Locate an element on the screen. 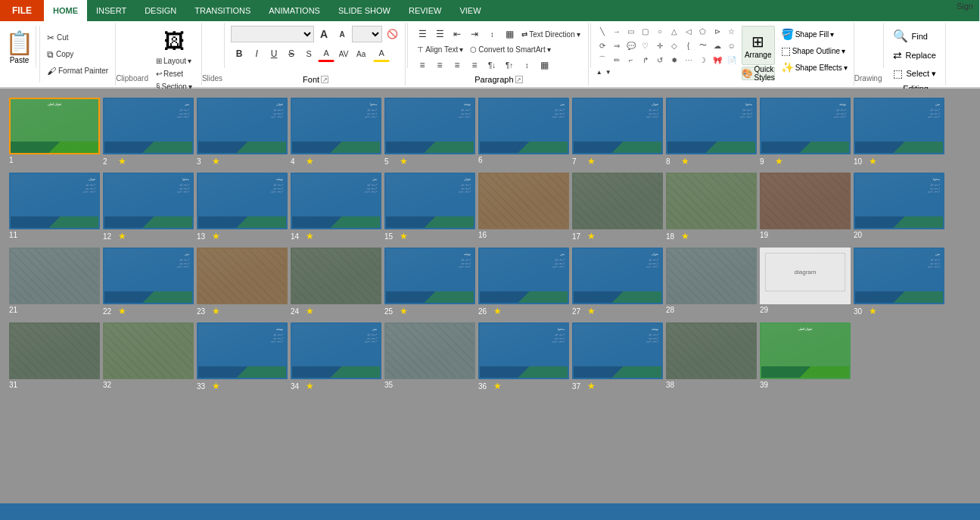 The height and width of the screenshot is (520, 980). file-tab: FILE is located at coordinates (22, 11).